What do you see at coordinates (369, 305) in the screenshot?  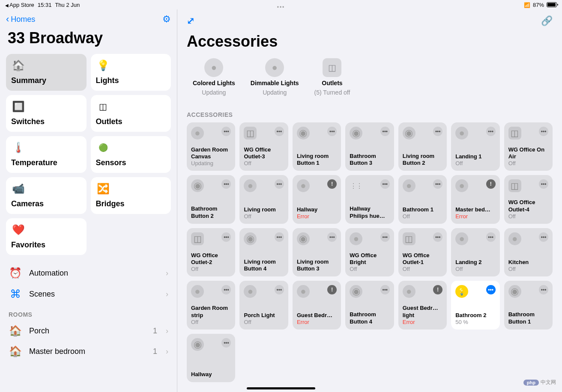 I see `accessory-tile: ••• Bathroom Button 4` at bounding box center [369, 305].